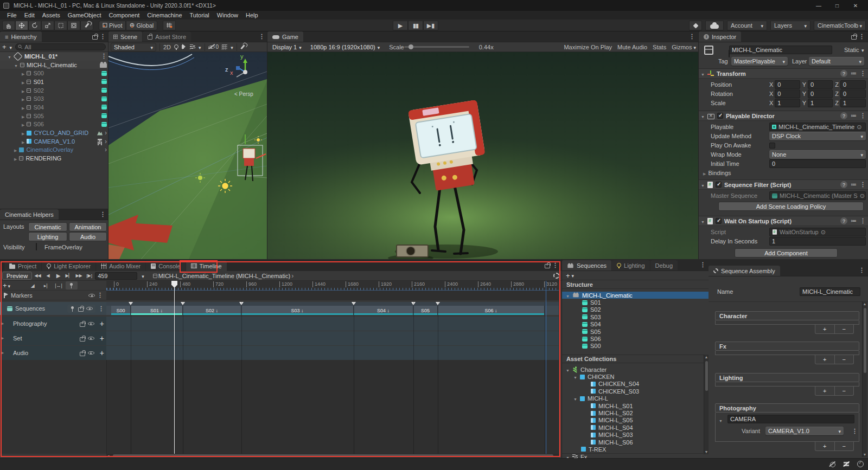 This screenshot has height=470, width=868. I want to click on next-frame-button: ▶▏, so click(68, 275).